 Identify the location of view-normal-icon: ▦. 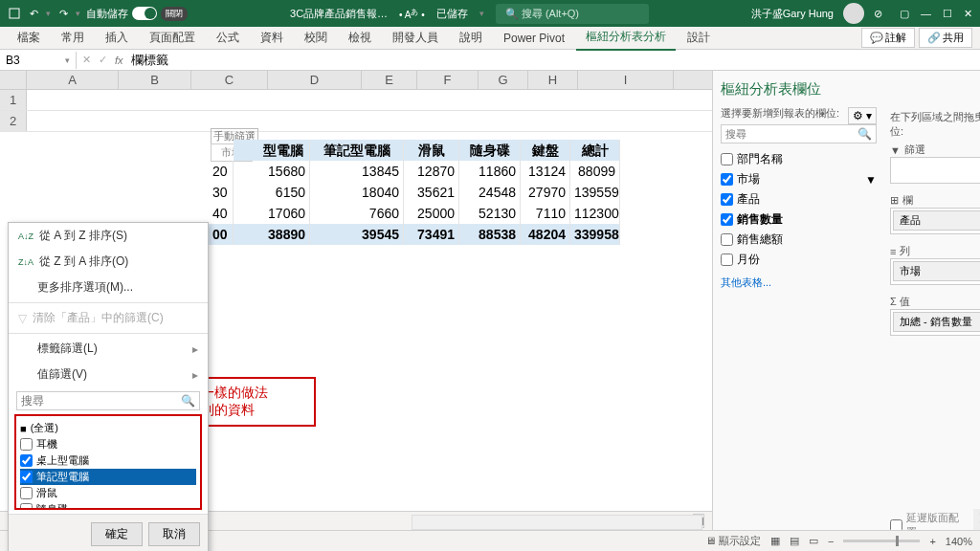
(775, 541).